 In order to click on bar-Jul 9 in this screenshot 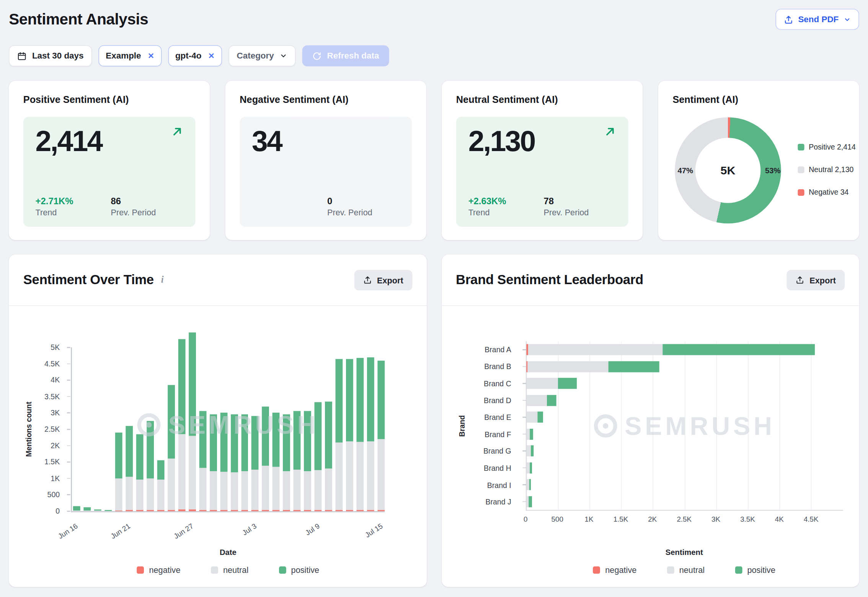, I will do `click(318, 457)`.